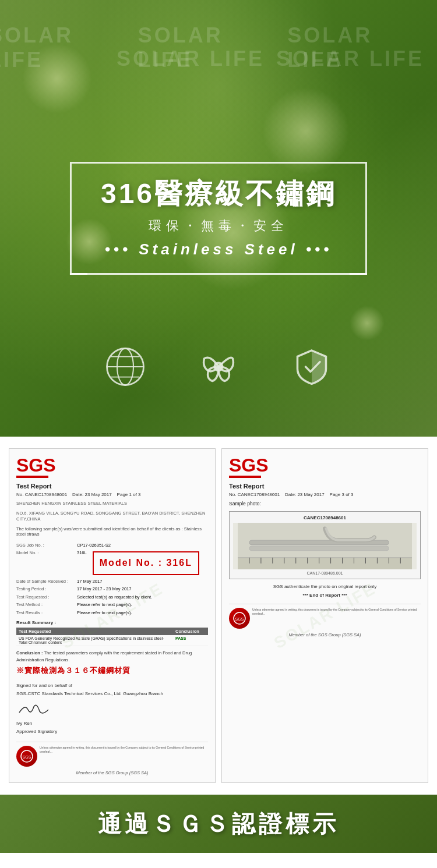 Image resolution: width=437 pixels, height=868 pixels. What do you see at coordinates (112, 532) in the screenshot?
I see `sample-desc: The following sample(s) was/were submitt…` at bounding box center [112, 532].